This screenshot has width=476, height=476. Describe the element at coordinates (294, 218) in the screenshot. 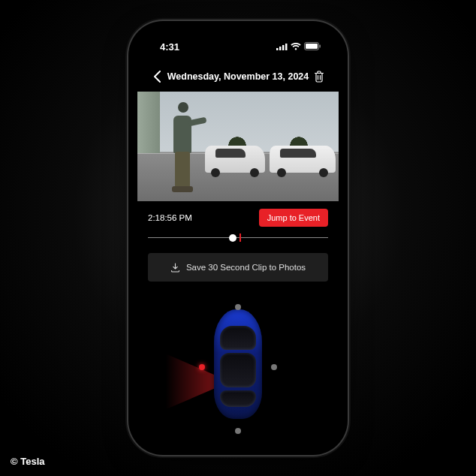

I see `jump-to-event-button: Jump to Event` at that location.